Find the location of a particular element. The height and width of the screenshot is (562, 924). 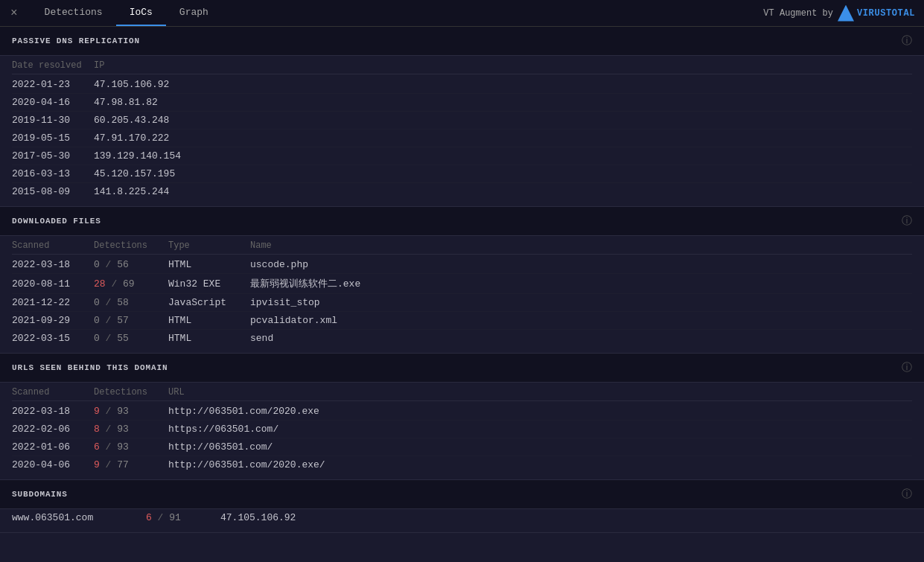

cell-scanned: 2022-01-06 is located at coordinates (53, 447).